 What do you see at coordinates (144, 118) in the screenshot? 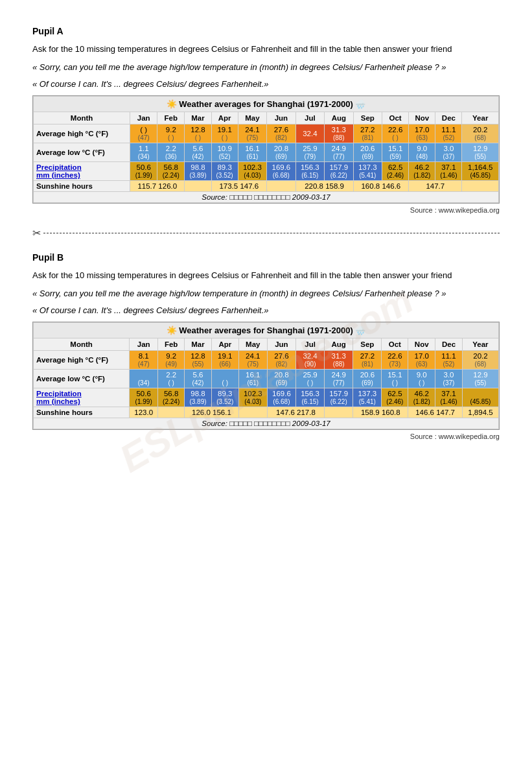
I see `col-jan: Jan` at bounding box center [144, 118].